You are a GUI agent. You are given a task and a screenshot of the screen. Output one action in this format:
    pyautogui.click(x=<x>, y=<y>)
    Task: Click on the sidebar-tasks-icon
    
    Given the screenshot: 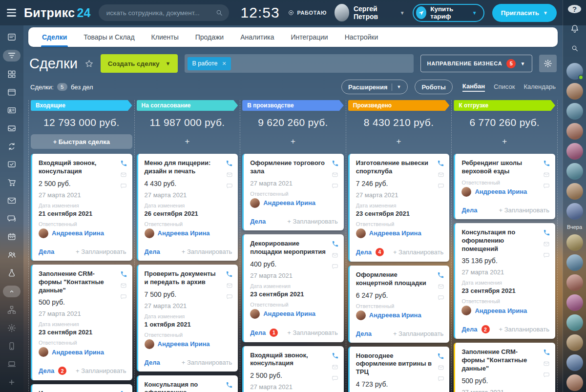 What is the action you would take?
    pyautogui.click(x=12, y=165)
    